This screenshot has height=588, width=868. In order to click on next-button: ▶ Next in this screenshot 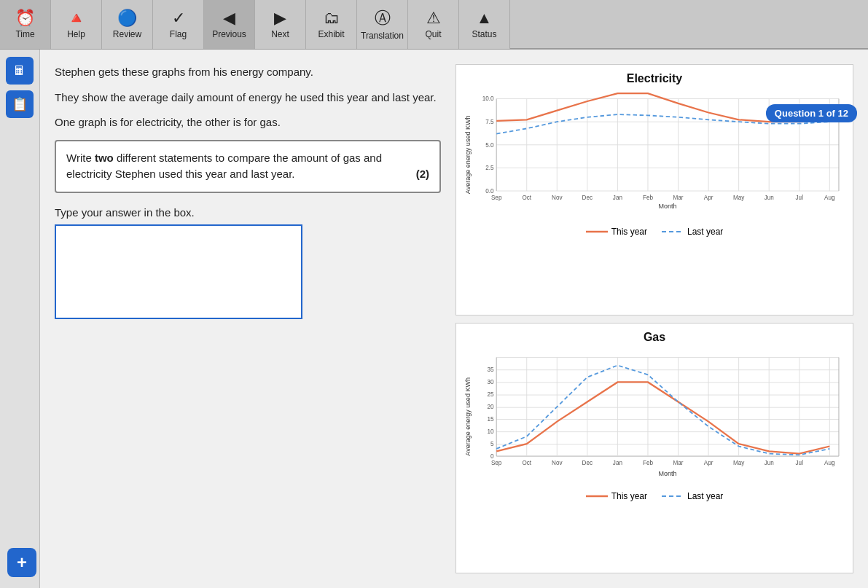, I will do `click(281, 25)`.